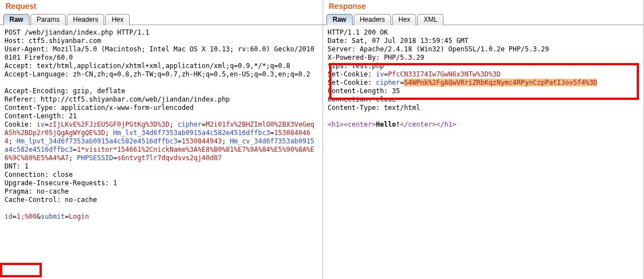 The height and width of the screenshot is (279, 644). I want to click on tab-xml: XML, so click(430, 20).